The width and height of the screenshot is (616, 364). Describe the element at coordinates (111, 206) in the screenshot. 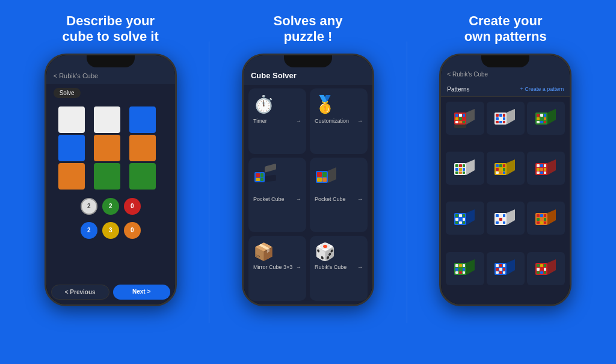

I see `circle-green: 2` at that location.